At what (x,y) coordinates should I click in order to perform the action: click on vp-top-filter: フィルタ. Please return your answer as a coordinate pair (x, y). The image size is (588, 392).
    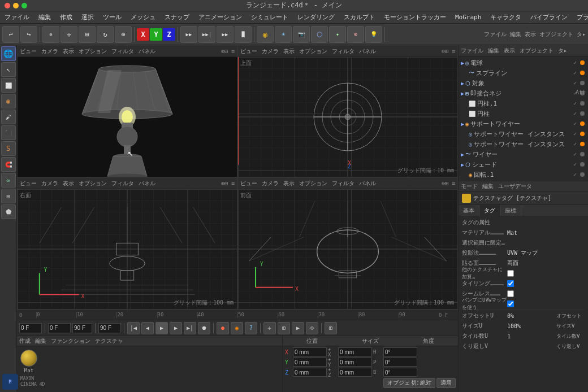
    Looking at the image, I should click on (343, 51).